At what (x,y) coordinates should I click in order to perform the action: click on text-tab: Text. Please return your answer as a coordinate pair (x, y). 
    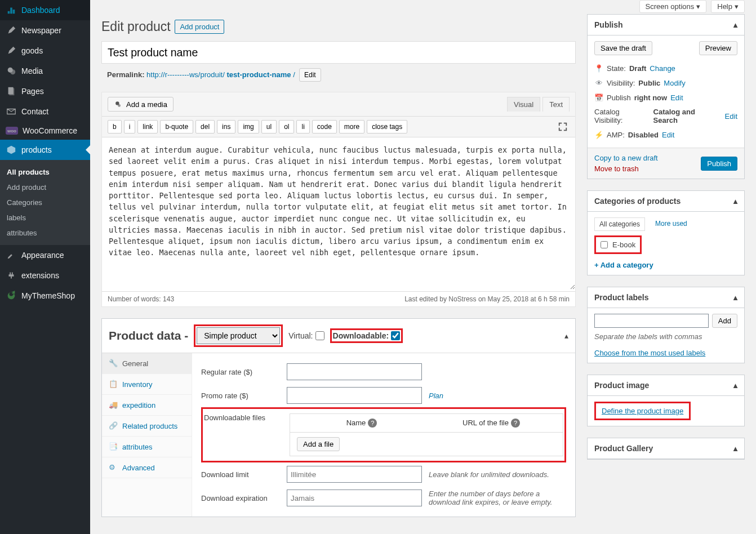
    Looking at the image, I should click on (556, 104).